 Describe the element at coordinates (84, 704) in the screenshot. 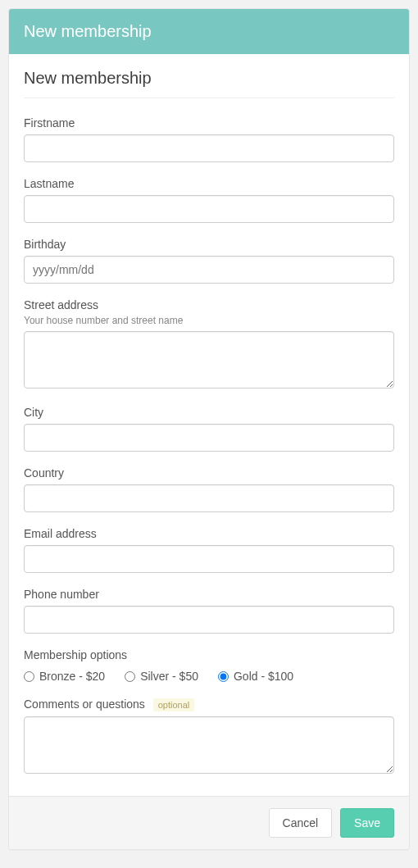

I see `comments-label-text: Comments or questions` at that location.